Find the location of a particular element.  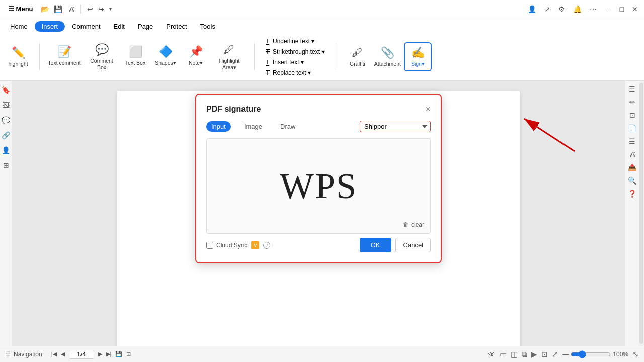

group-text-comment: 📝 Text comment 💬 Comment Box ⬜ Text Box … is located at coordinates (147, 57).